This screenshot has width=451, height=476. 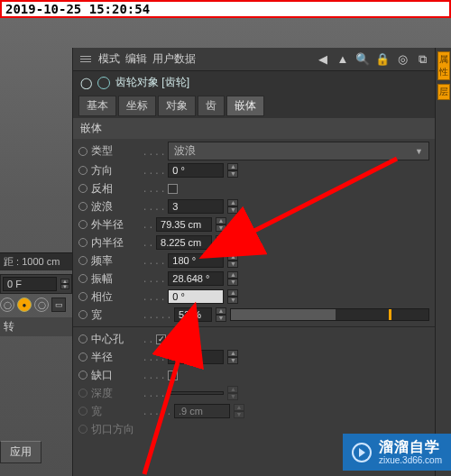 I want to click on dropdown-type: 波浪 ▼, so click(x=299, y=151).